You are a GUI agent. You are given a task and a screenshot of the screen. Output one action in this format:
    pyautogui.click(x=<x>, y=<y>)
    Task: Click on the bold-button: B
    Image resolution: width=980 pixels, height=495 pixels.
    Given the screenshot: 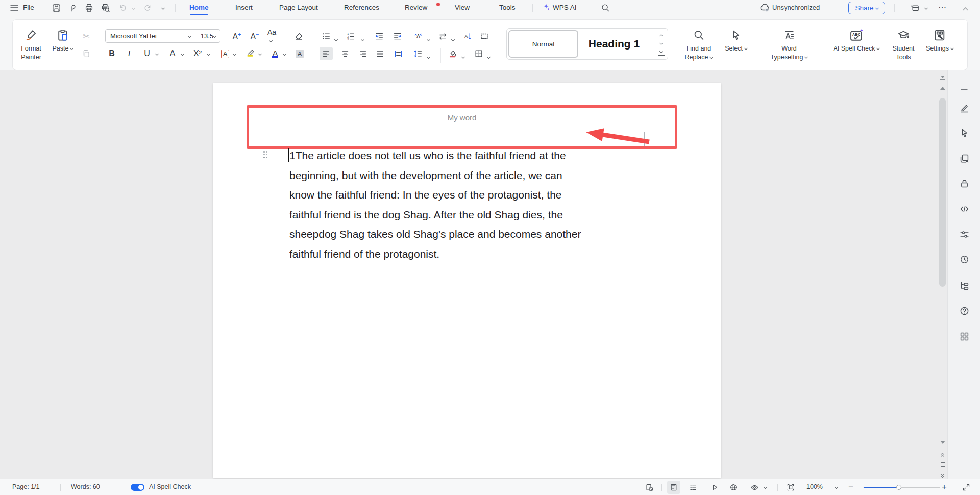 What is the action you would take?
    pyautogui.click(x=112, y=54)
    